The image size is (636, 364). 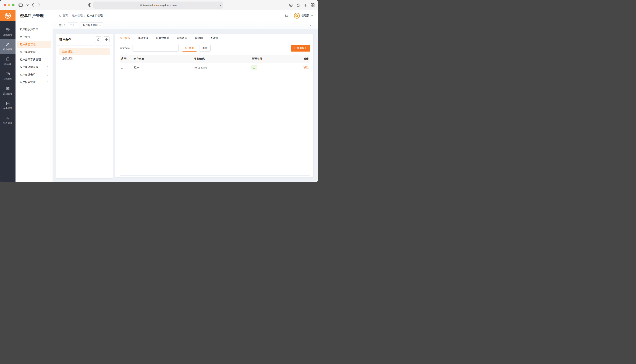 I want to click on english-code-input, so click(x=156, y=48).